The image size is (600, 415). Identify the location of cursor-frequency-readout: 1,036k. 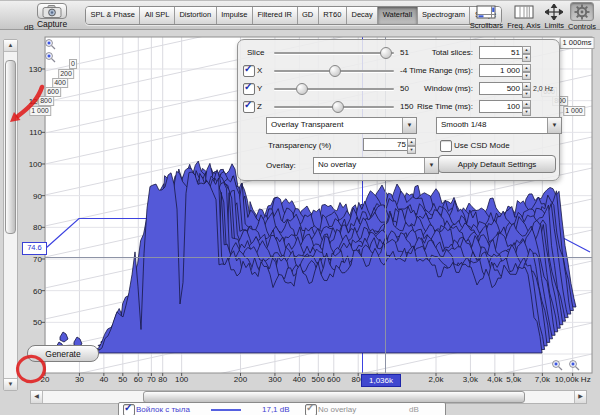
(381, 380).